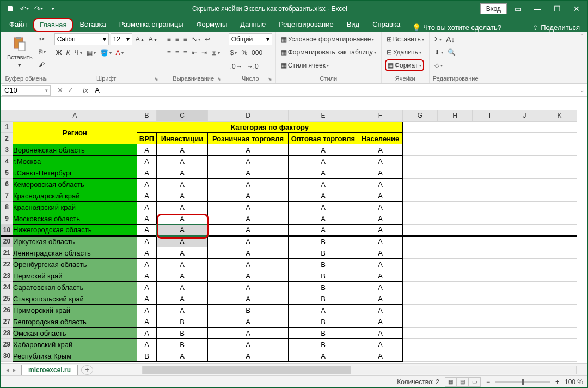 Image resolution: width=588 pixels, height=388 pixels. I want to click on maximize-icon: ☐, so click(557, 9).